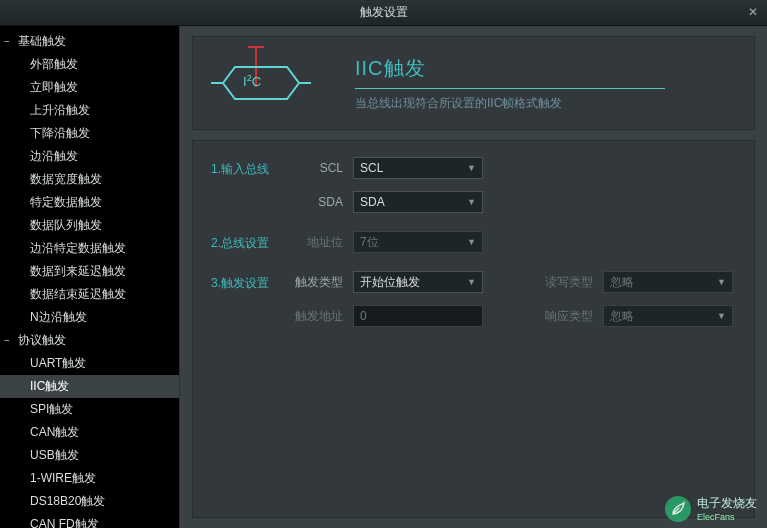 The height and width of the screenshot is (528, 767). What do you see at coordinates (90, 88) in the screenshot?
I see `tree-item: 立即触发` at bounding box center [90, 88].